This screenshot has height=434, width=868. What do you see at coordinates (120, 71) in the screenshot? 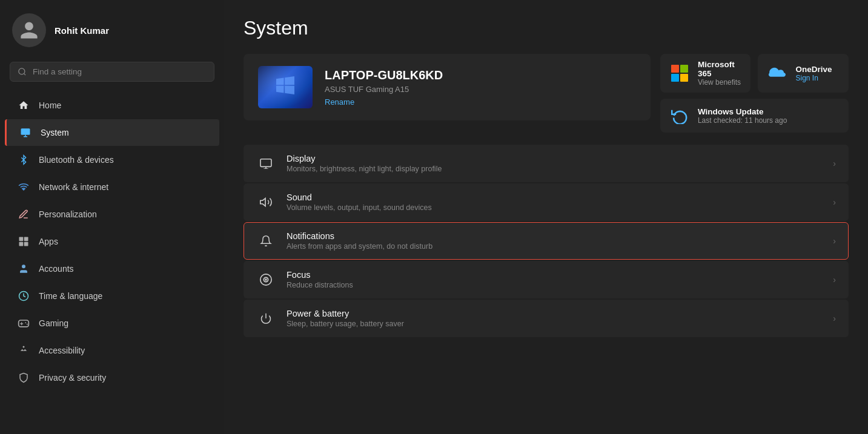
I see `search-input` at bounding box center [120, 71].